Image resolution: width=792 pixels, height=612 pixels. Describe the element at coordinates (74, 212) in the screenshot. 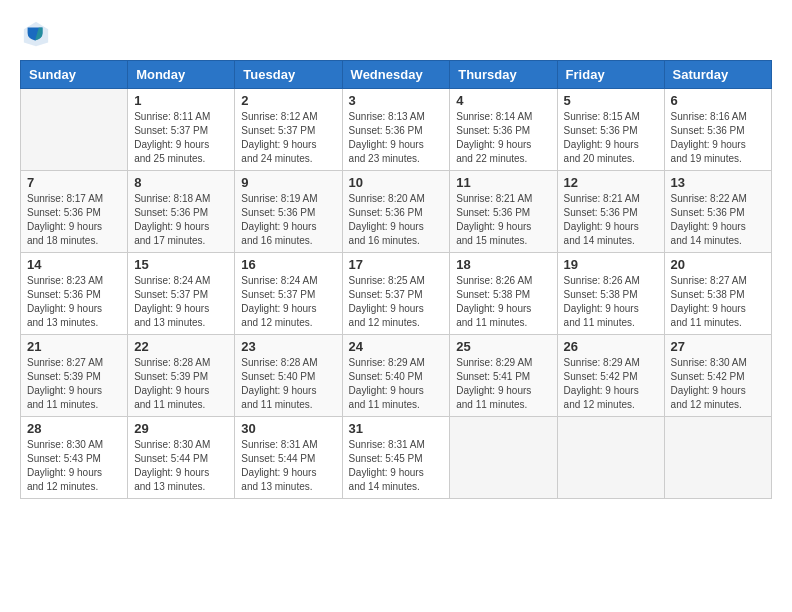

I see `calendar-cell: 7Sunrise: 8:17 AM Sunset: 5:36 PM Daylig…` at that location.